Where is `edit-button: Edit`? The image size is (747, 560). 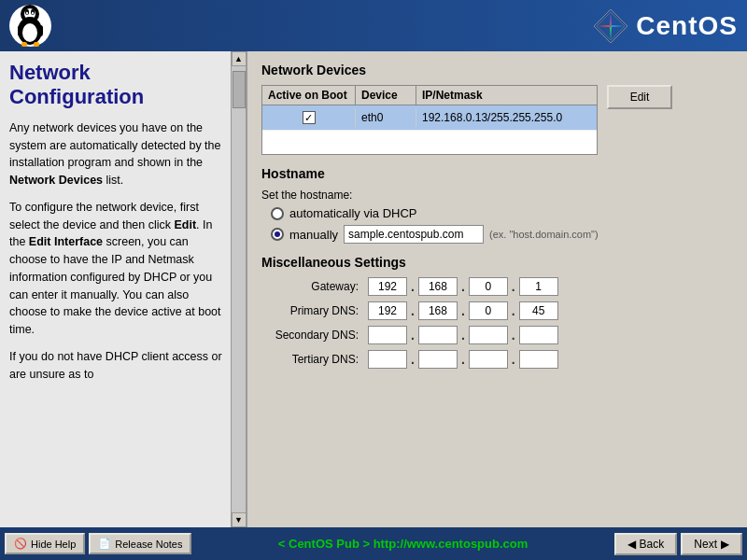 edit-button: Edit is located at coordinates (640, 97).